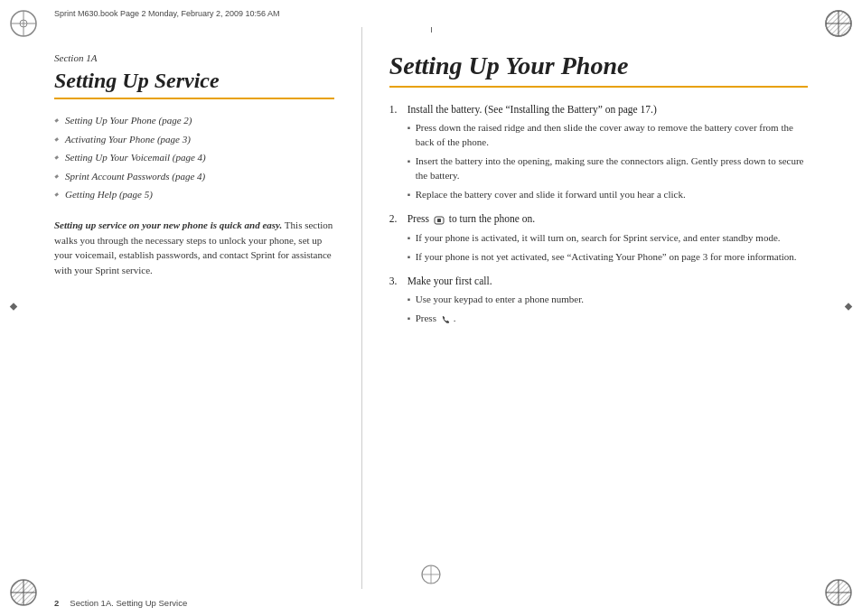 The width and height of the screenshot is (862, 616). I want to click on intro-bold: Setting up service on your new phone is …, so click(168, 225).